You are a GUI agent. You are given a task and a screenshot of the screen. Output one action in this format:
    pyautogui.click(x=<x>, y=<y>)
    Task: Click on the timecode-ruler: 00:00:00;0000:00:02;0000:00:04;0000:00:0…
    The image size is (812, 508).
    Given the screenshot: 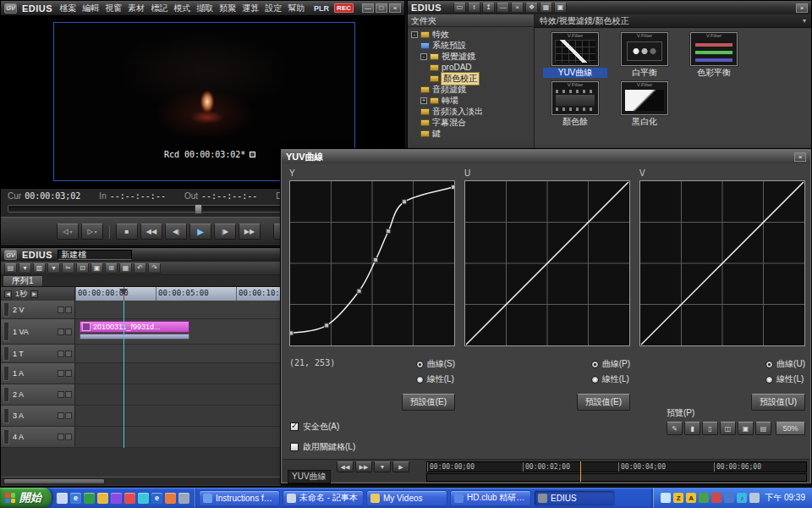 What is the action you would take?
    pyautogui.click(x=617, y=467)
    